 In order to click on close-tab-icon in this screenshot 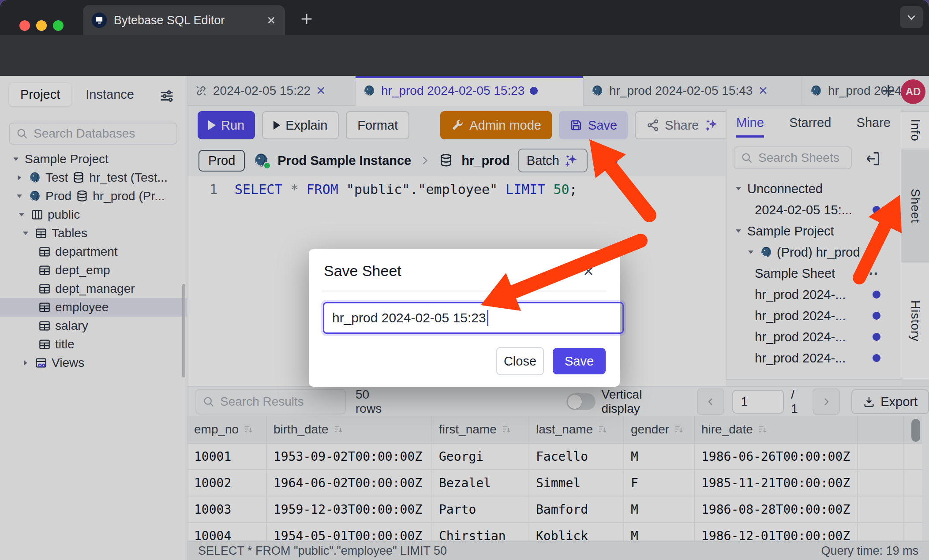, I will do `click(271, 20)`.